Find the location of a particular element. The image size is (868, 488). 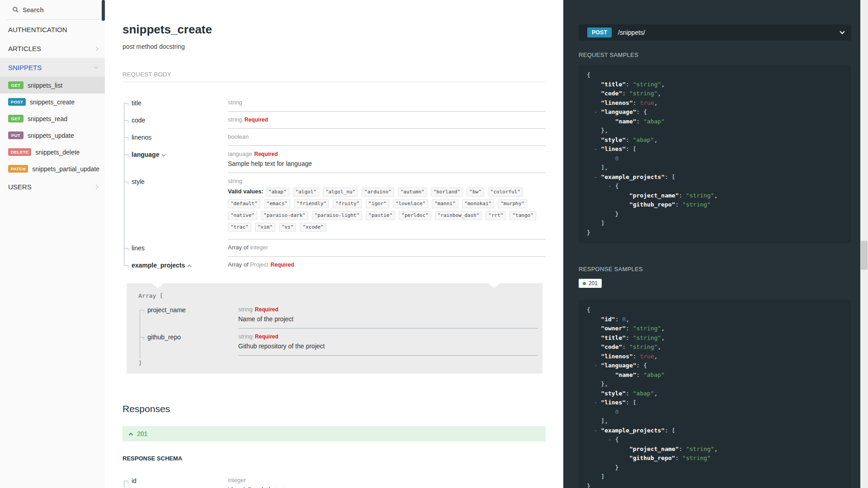

method-badge: GET is located at coordinates (16, 118).